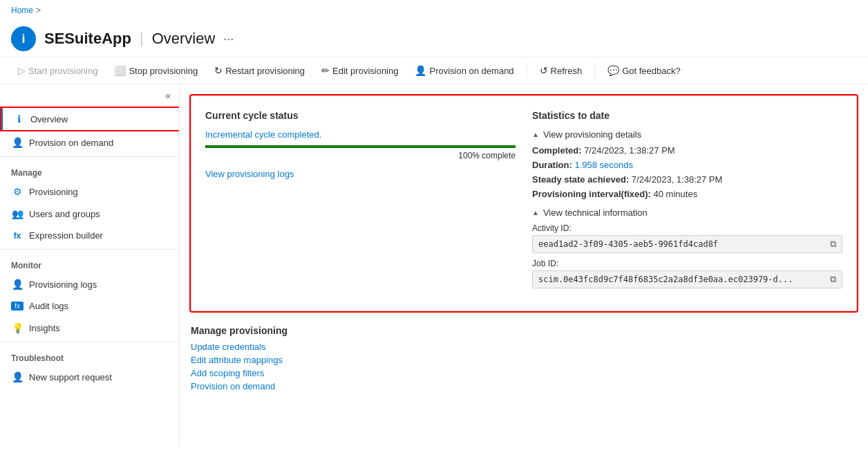 Image resolution: width=868 pixels, height=453 pixels. Describe the element at coordinates (90, 214) in the screenshot. I see `sidebar-item-users-groups: 👥 Users and groups` at that location.